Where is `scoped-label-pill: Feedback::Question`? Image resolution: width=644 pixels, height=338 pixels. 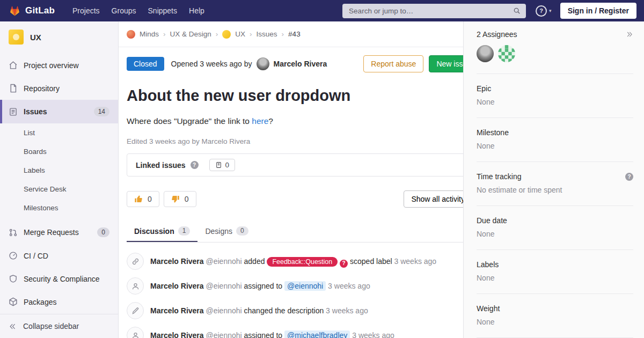 scoped-label-pill: Feedback::Question is located at coordinates (302, 262).